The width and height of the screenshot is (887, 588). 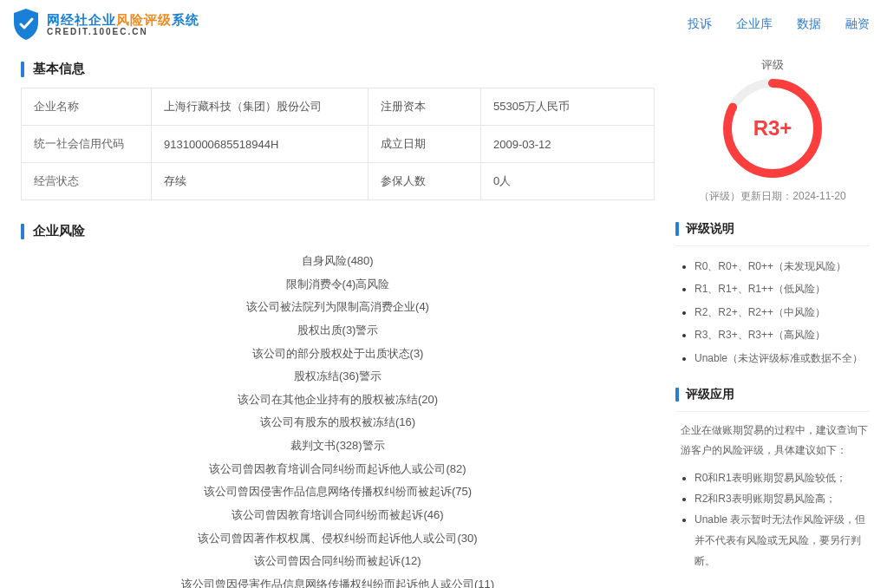 I want to click on app-note: 企业在做账期贸易的过程中，建议查询下游客户的风险评级，具体建议如下：, so click(x=773, y=441).